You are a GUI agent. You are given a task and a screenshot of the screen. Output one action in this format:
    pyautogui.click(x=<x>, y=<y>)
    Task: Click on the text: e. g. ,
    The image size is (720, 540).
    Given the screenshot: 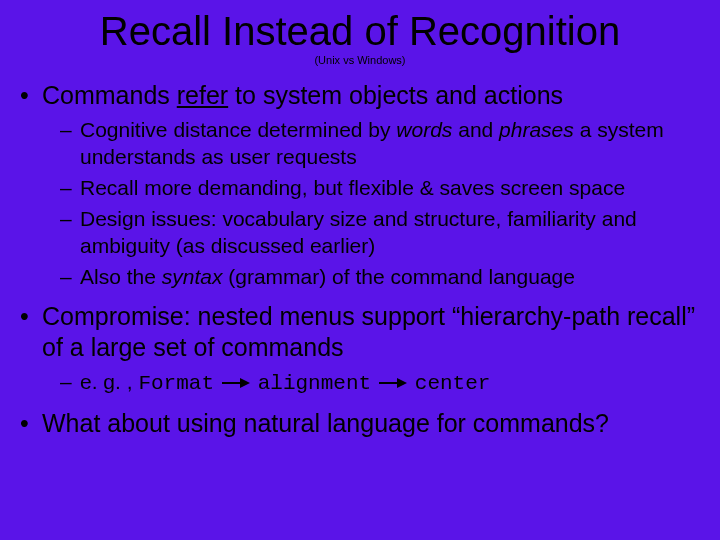 What is the action you would take?
    pyautogui.click(x=109, y=382)
    